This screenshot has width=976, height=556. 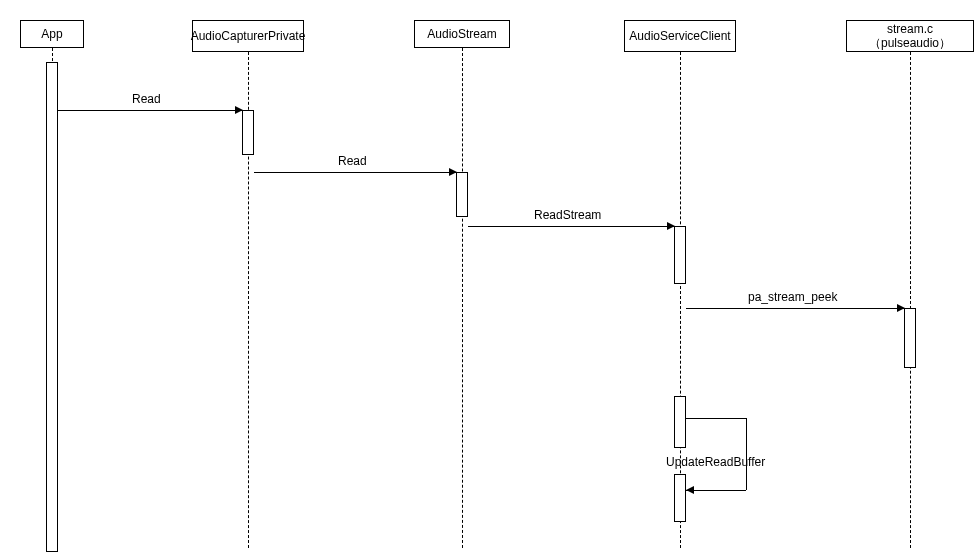 I want to click on self-vert-line, so click(x=746, y=454).